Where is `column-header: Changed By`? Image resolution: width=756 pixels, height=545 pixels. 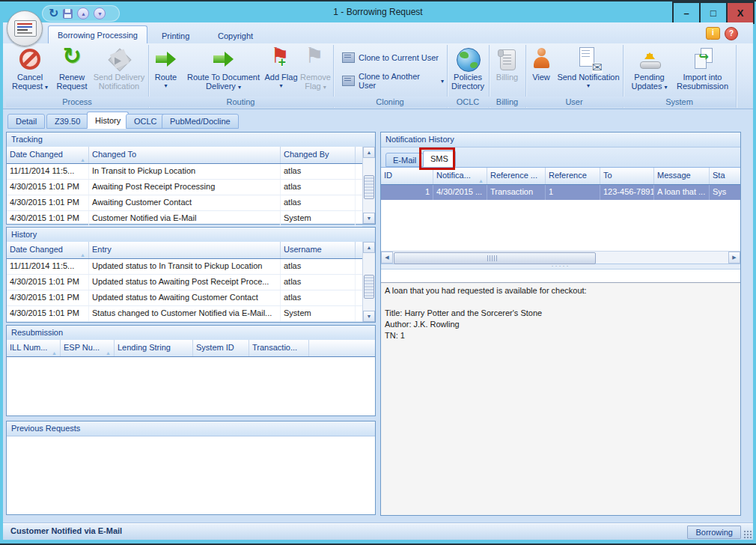 column-header: Changed By is located at coordinates (318, 155).